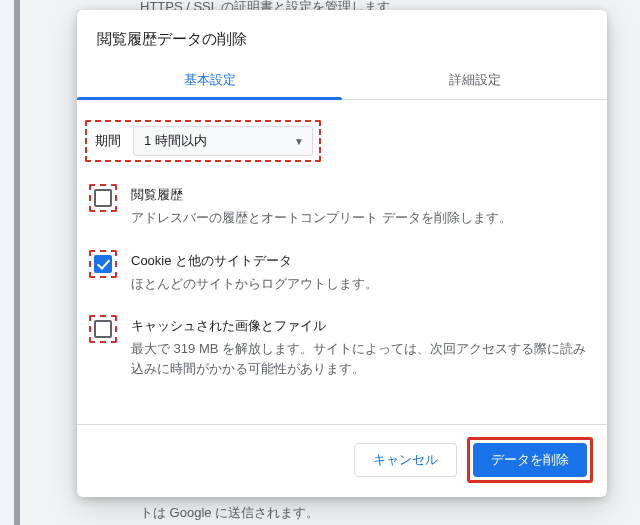  What do you see at coordinates (299, 142) in the screenshot?
I see `chevron-down-icon: ▼` at bounding box center [299, 142].